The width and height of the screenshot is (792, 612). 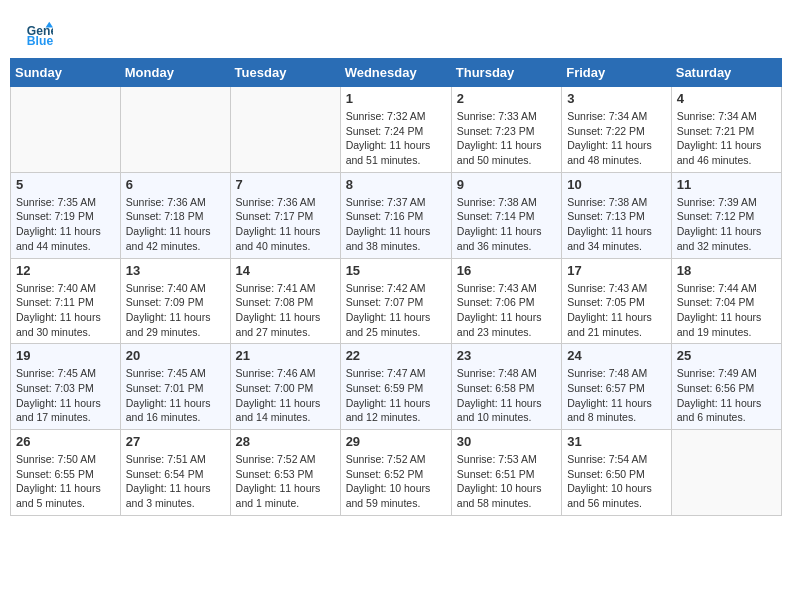 What do you see at coordinates (716, 216) in the screenshot?
I see `sunset-text: Sunset: 7:12 PM` at bounding box center [716, 216].